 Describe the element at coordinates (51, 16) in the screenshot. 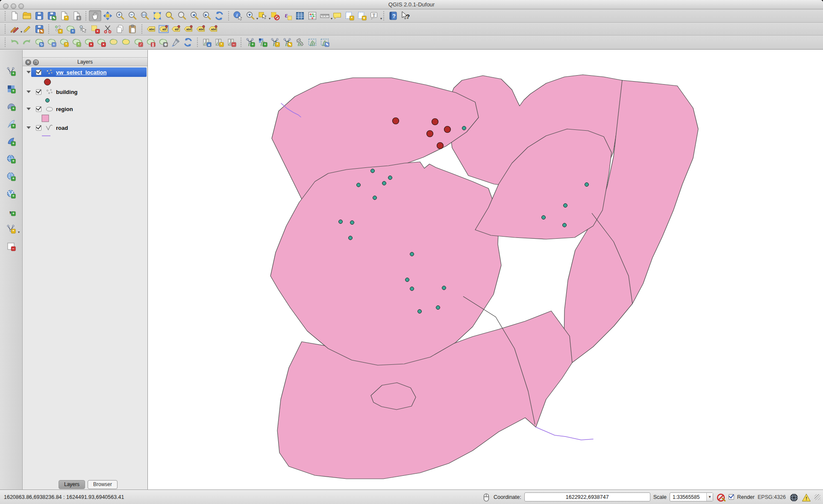

I see `save-project-as-button: ✎` at that location.